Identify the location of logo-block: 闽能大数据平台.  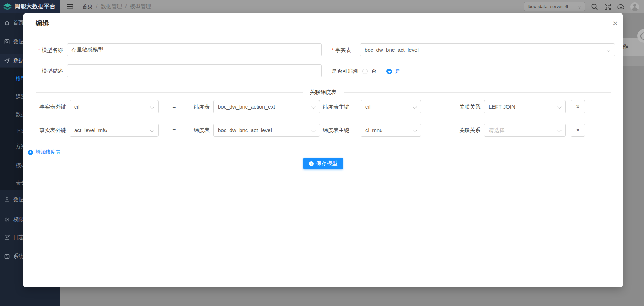
(30, 6).